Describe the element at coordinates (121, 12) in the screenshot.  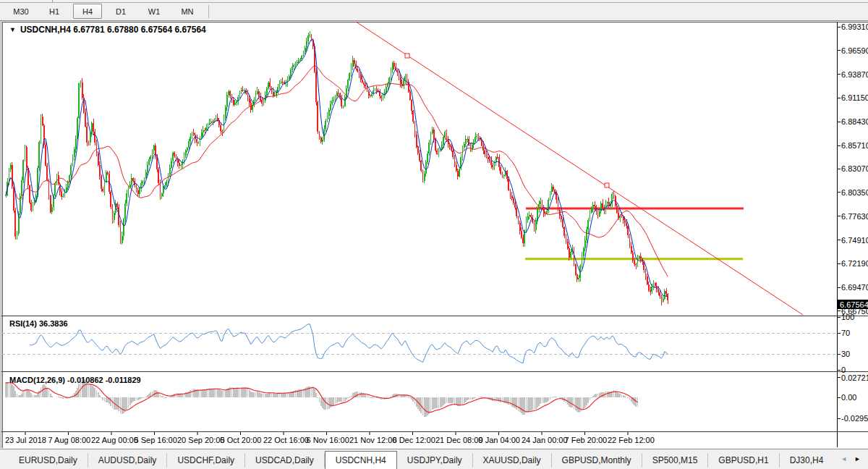
I see `timeframe-button-d1: D1` at that location.